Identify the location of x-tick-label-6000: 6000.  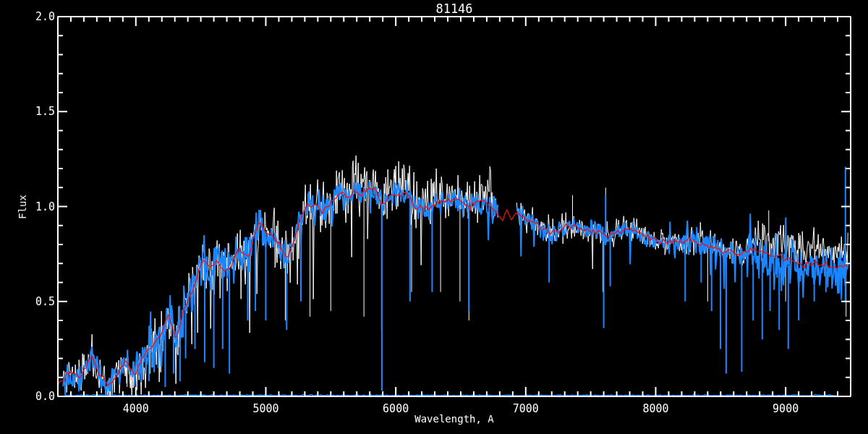
(396, 409).